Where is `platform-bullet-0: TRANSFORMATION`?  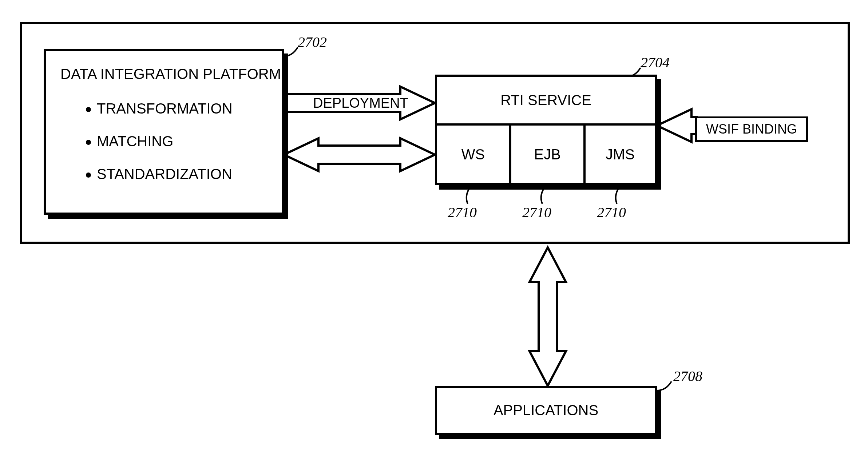
platform-bullet-0: TRANSFORMATION is located at coordinates (159, 108).